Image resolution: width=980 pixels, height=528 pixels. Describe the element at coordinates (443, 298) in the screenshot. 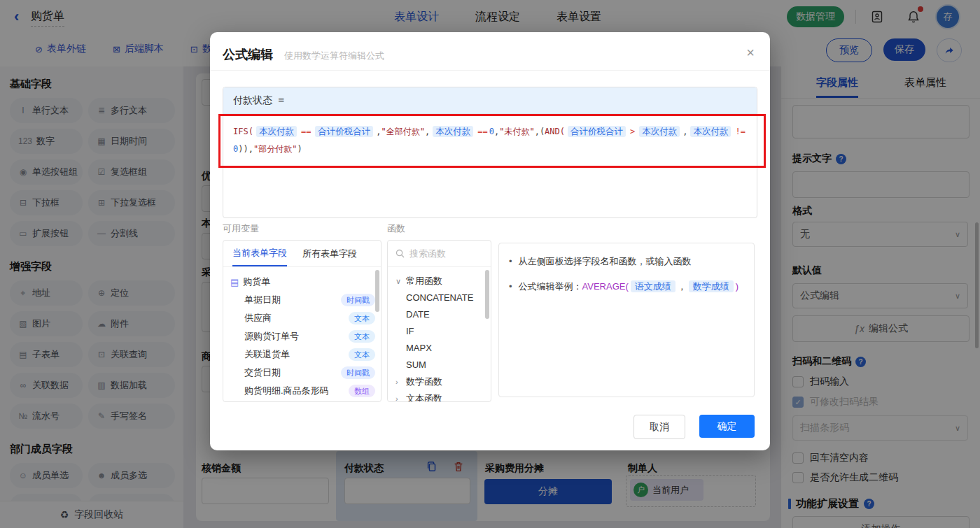

I see `function-item: CONCATENATE` at that location.